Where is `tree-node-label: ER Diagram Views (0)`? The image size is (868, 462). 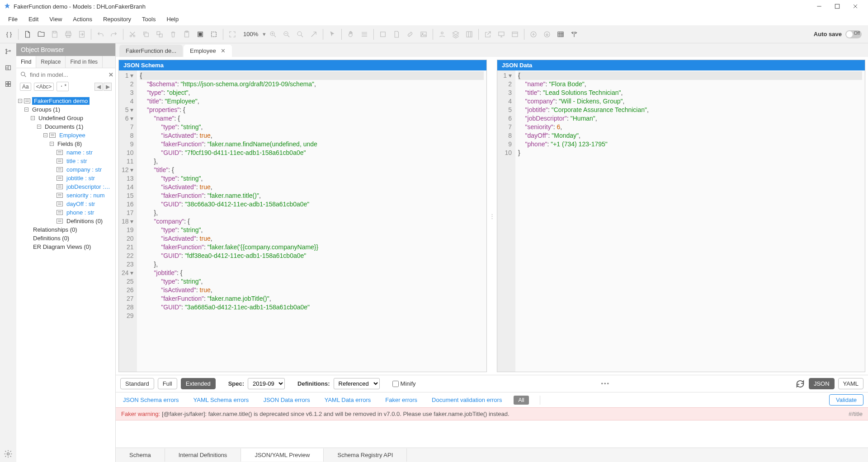
tree-node-label: ER Diagram Views (0) is located at coordinates (62, 247).